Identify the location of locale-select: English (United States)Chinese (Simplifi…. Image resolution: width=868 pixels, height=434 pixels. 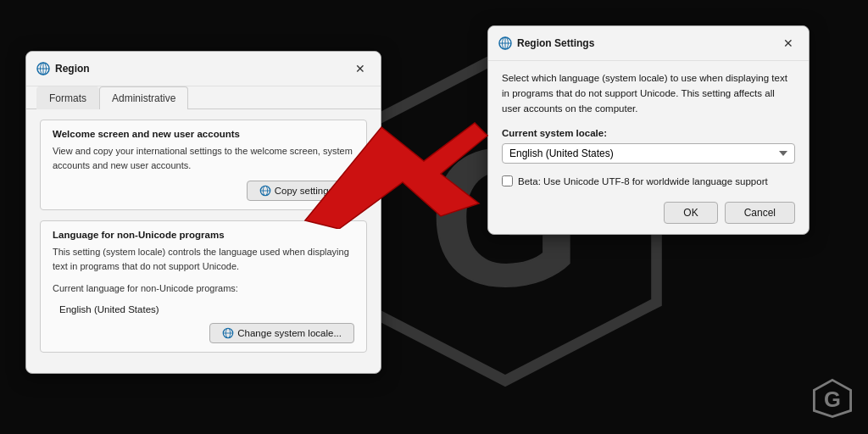
(648, 153).